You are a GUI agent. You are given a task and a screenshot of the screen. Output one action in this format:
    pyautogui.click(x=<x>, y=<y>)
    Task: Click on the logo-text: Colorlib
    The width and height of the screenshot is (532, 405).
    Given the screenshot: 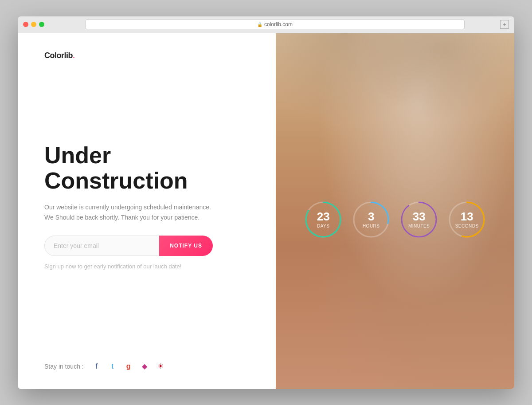 What is the action you would take?
    pyautogui.click(x=59, y=55)
    